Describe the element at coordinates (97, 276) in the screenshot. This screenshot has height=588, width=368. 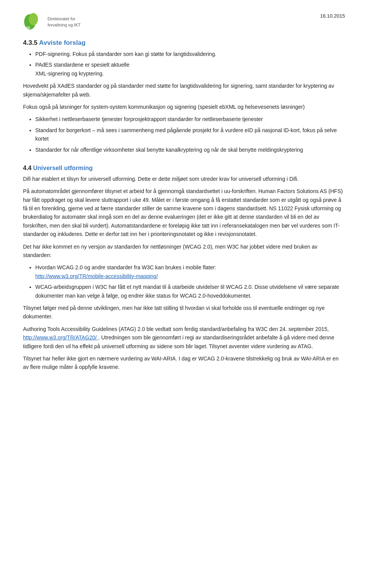
I see `mobile-accessibility-link: http://www.w3.org/TR/mobile-accessibilit…` at that location.